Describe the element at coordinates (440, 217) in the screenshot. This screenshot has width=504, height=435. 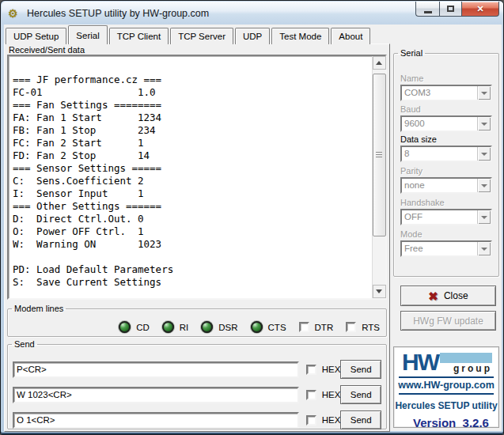
I see `handshake-value: OFF` at that location.